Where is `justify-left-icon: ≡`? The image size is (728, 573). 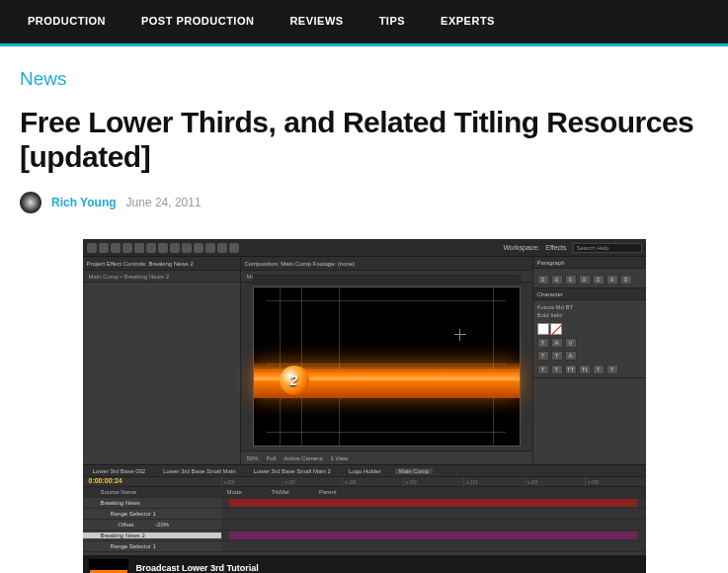 justify-left-icon: ≡ is located at coordinates (585, 280).